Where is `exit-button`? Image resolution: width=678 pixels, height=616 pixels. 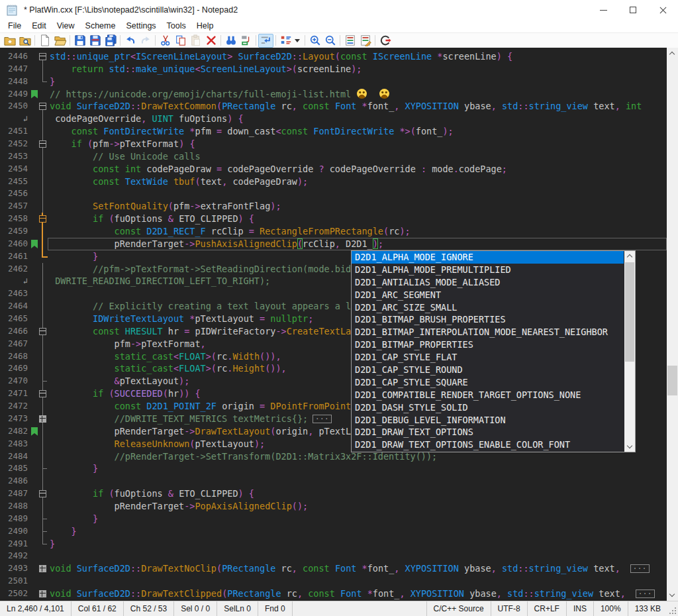 exit-button is located at coordinates (385, 41).